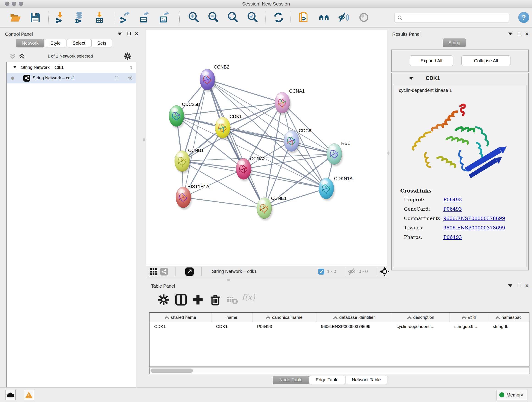 The height and width of the screenshot is (402, 532). What do you see at coordinates (454, 43) in the screenshot?
I see `tab-string: String` at bounding box center [454, 43].